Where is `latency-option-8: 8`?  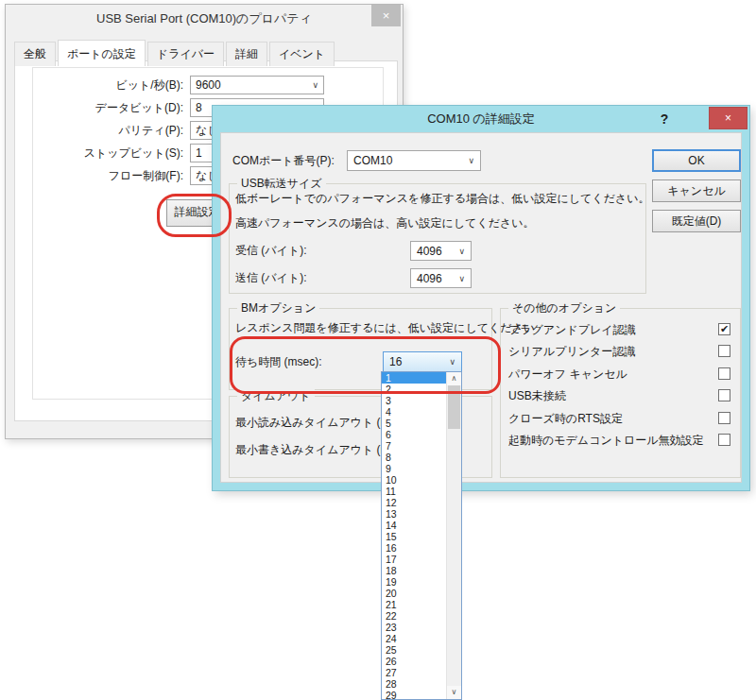 latency-option-8: 8 is located at coordinates (414, 457).